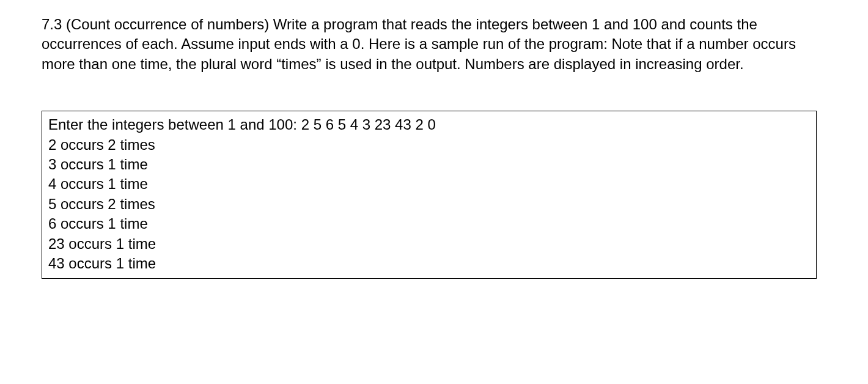 The width and height of the screenshot is (868, 384). Describe the element at coordinates (429, 164) in the screenshot. I see `sample-line: 3 occurs 1 time` at that location.